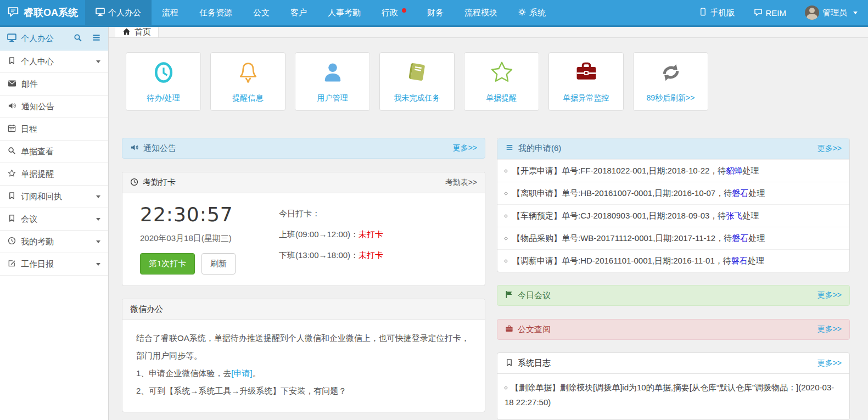 This screenshot has height=420, width=868. I want to click on syslog-row: 【删除单据】删除模块[调拨单]id为10的单据,摘要[从仓库“默认仓库”调拨物品…, so click(673, 396).